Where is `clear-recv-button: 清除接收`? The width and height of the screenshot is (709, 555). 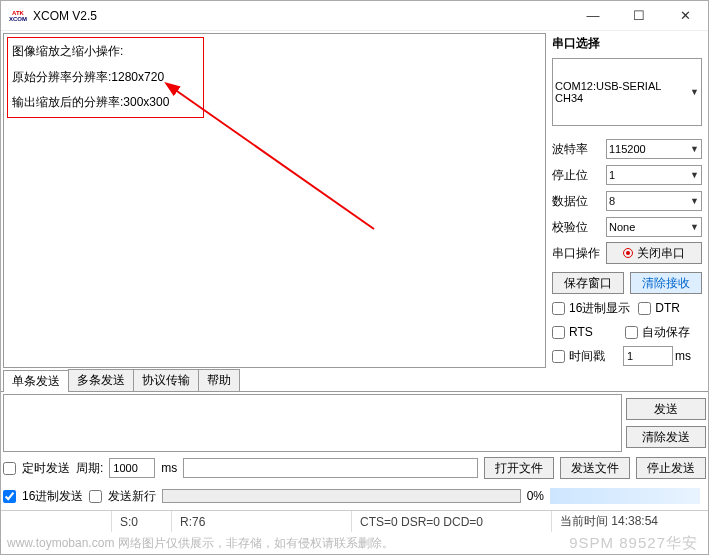 clear-recv-button: 清除接收 is located at coordinates (666, 283).